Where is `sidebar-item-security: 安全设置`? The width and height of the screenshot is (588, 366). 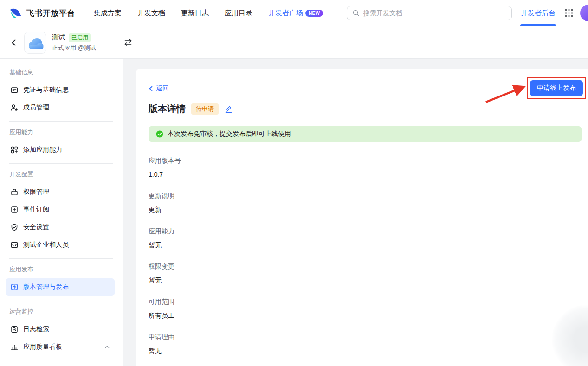 sidebar-item-security: 安全设置 is located at coordinates (60, 227).